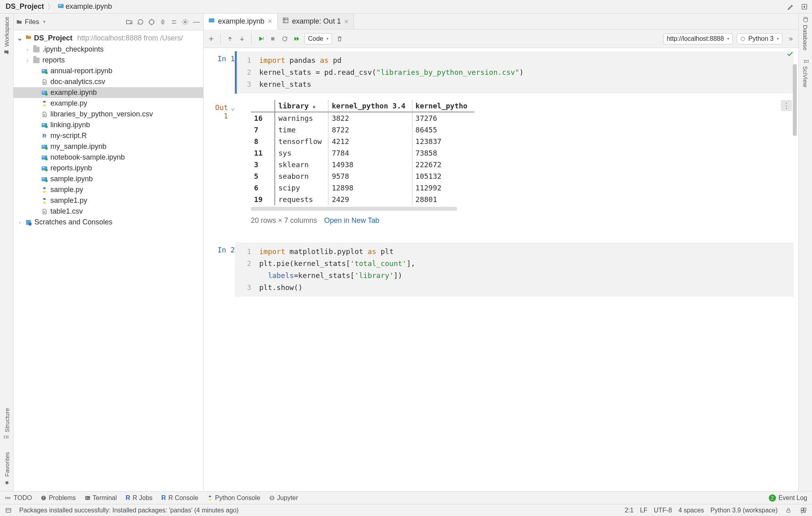 The height and width of the screenshot is (516, 812). Describe the element at coordinates (795, 100) in the screenshot. I see `vertical-scrollbar` at that location.